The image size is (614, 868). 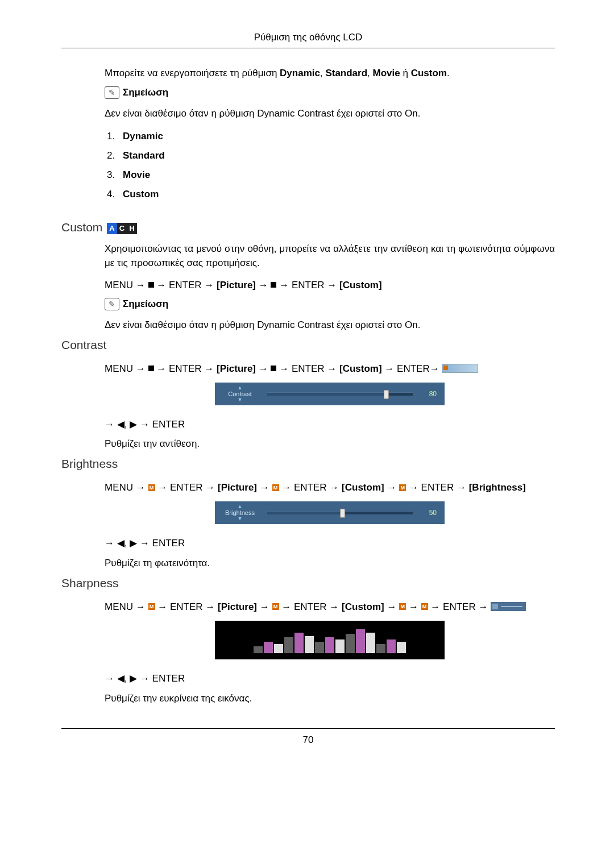 What do you see at coordinates (330, 607) in the screenshot?
I see `nav-sharpness: MENU → M → ENTER → [Picture] → M → ENTER…` at bounding box center [330, 607].